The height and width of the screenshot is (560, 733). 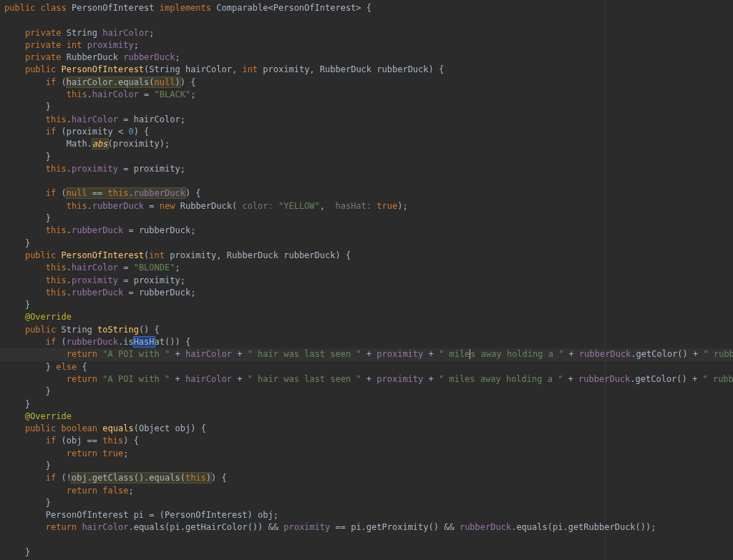 What do you see at coordinates (145, 342) in the screenshot?
I see `selection-highlight: HasH` at bounding box center [145, 342].